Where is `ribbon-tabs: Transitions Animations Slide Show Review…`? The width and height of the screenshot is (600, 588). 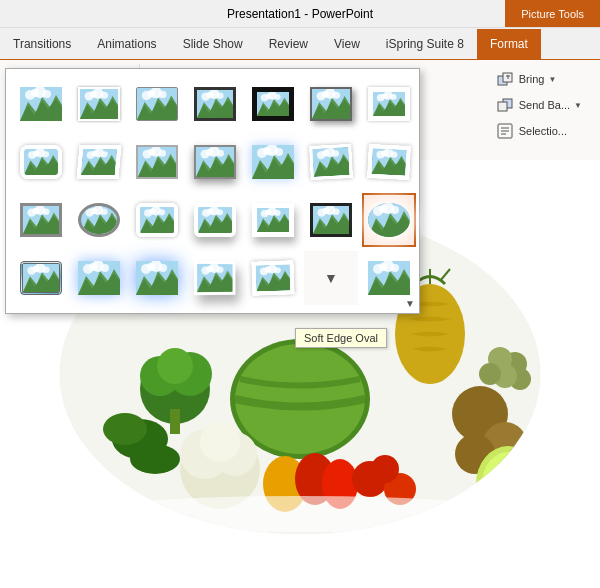 ribbon-tabs: Transitions Animations Slide Show Review… is located at coordinates (300, 44).